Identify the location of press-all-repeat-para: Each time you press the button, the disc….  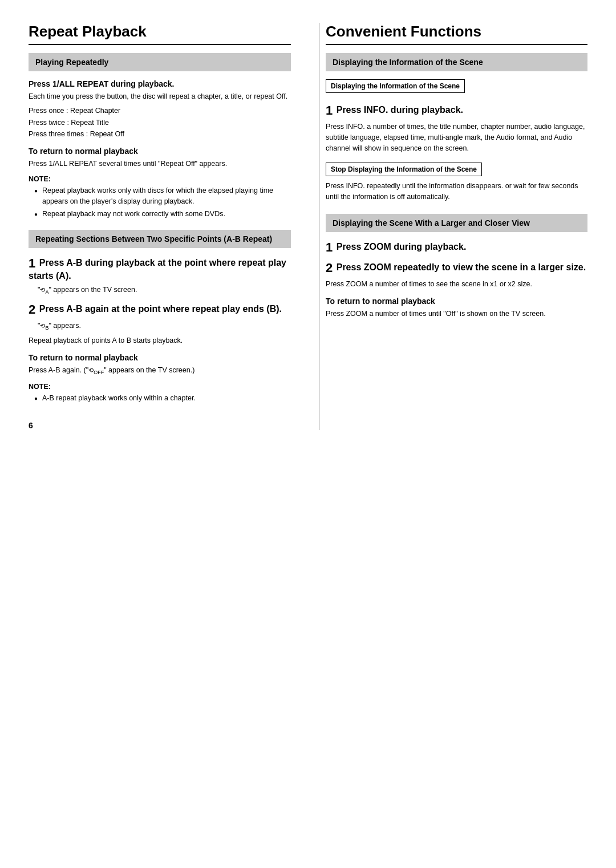
(160, 97).